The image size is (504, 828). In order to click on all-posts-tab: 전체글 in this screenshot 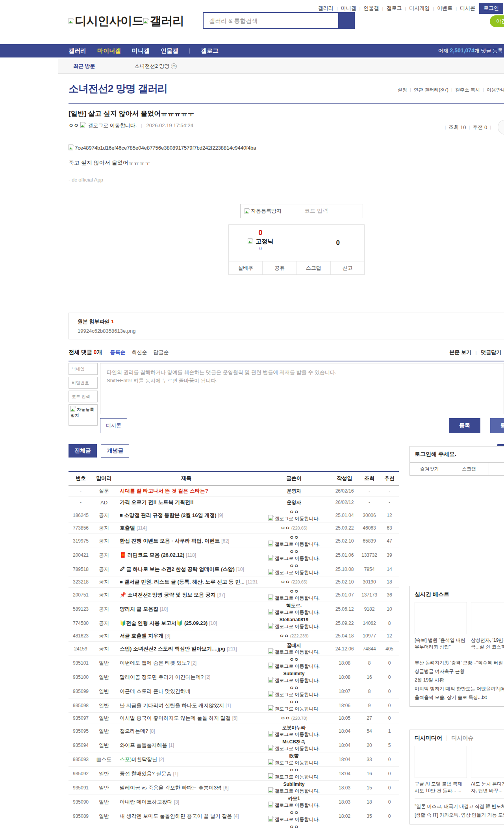, I will do `click(83, 451)`.